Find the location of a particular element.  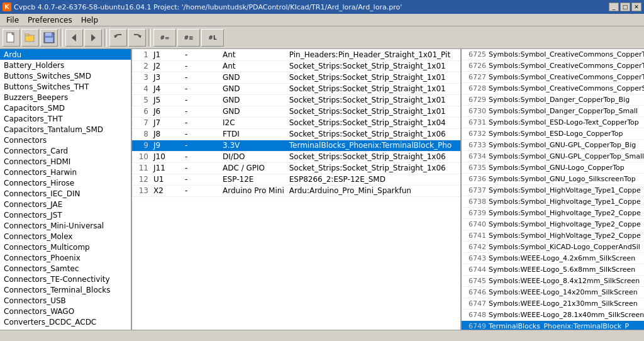

toolbar-btn-filter1: #= is located at coordinates (165, 38).